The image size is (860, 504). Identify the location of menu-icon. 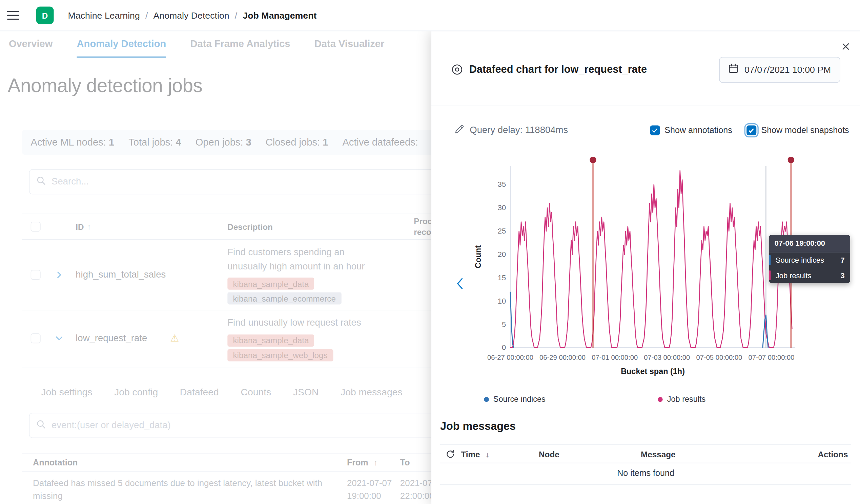
(13, 15).